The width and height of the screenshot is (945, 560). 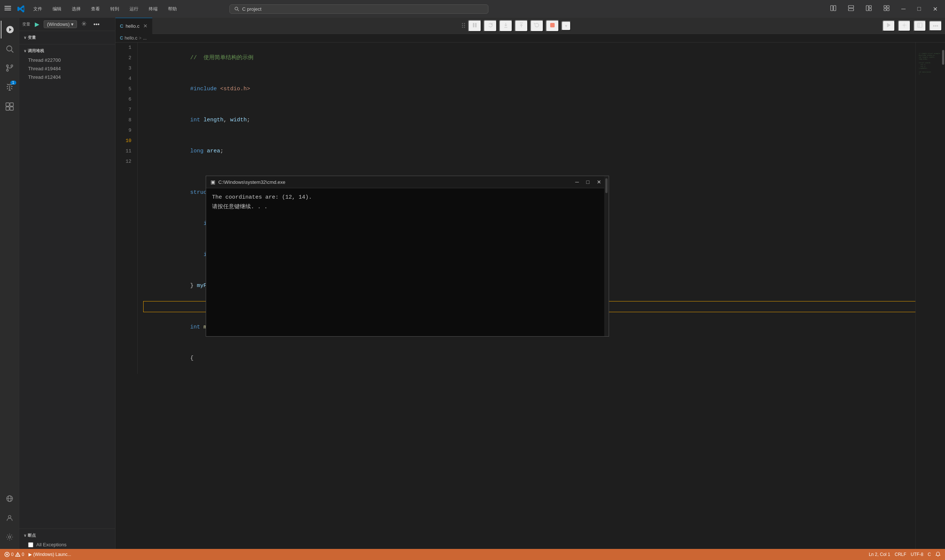 What do you see at coordinates (126, 89) in the screenshot?
I see `line-num-5: 5` at bounding box center [126, 89].